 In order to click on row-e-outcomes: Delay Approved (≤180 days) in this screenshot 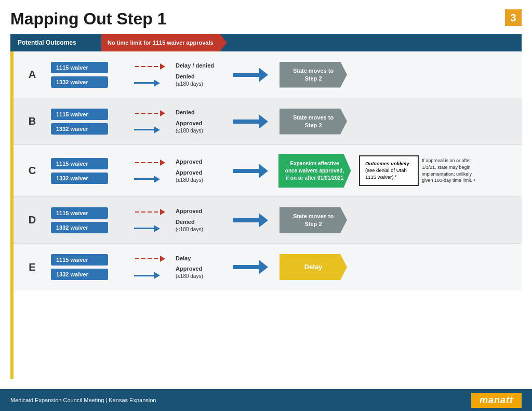, I will do `click(204, 267)`.